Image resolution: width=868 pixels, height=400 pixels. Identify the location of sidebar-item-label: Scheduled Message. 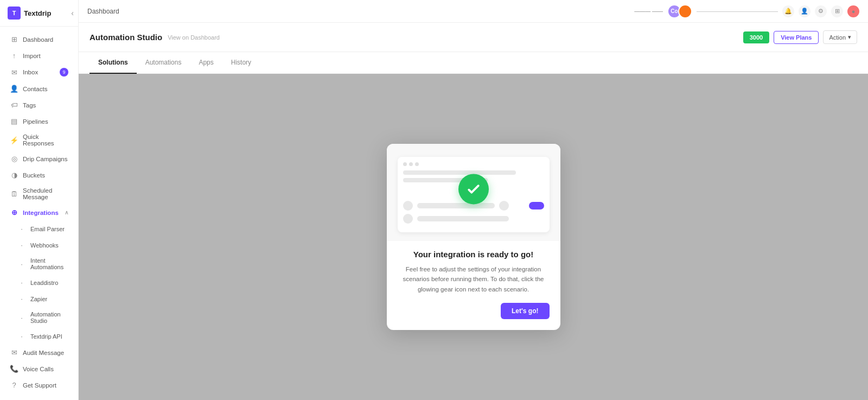
(46, 194).